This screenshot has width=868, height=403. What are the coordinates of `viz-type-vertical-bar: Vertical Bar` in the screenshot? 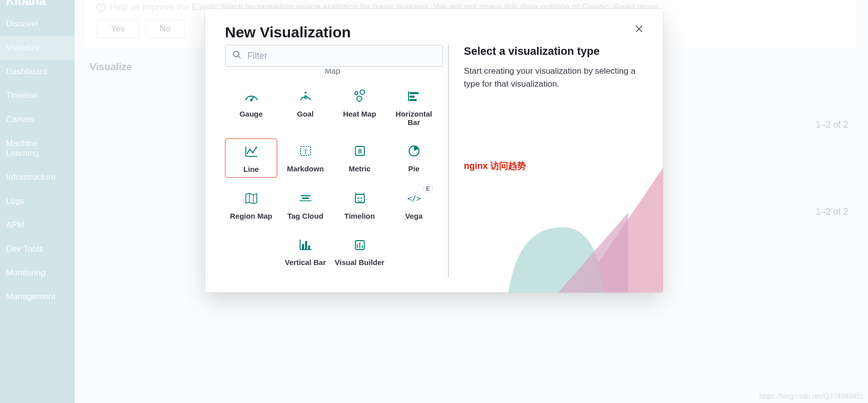 It's located at (306, 251).